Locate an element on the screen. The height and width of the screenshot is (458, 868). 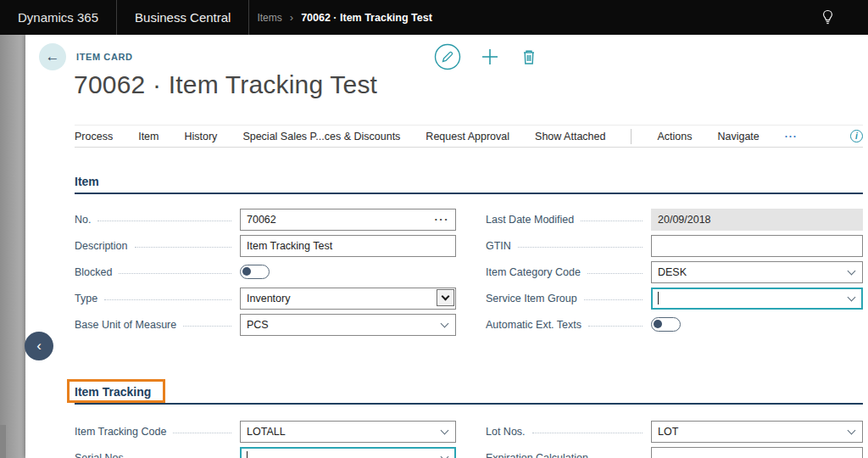
top-navigation-bar: Dynamics 365 Business Central Items › 70… is located at coordinates (434, 17).